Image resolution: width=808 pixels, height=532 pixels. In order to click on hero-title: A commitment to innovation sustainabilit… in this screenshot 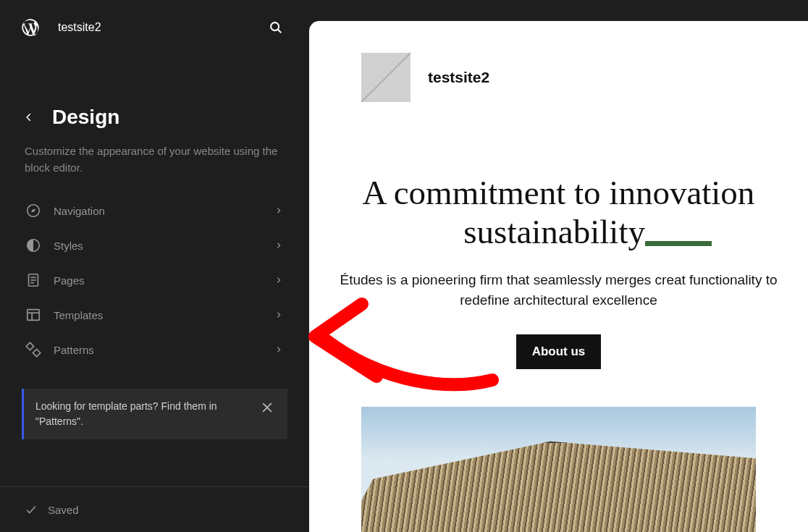, I will do `click(559, 212)`.